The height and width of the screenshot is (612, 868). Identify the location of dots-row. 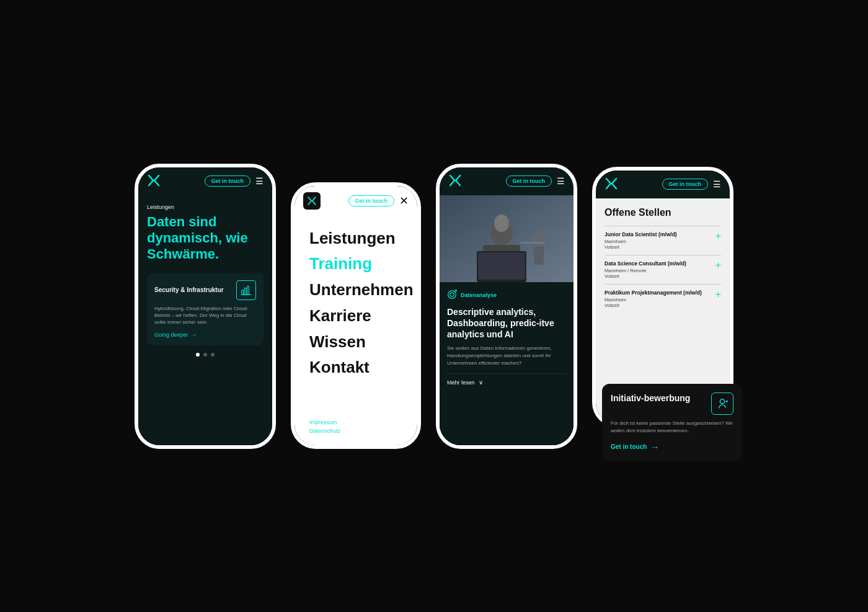
(205, 355).